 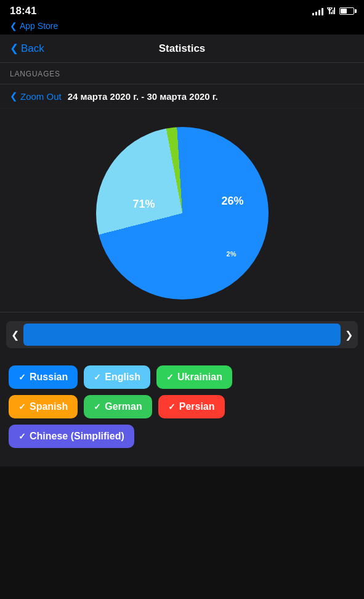 I want to click on tag-german-label: German, so click(x=123, y=407).